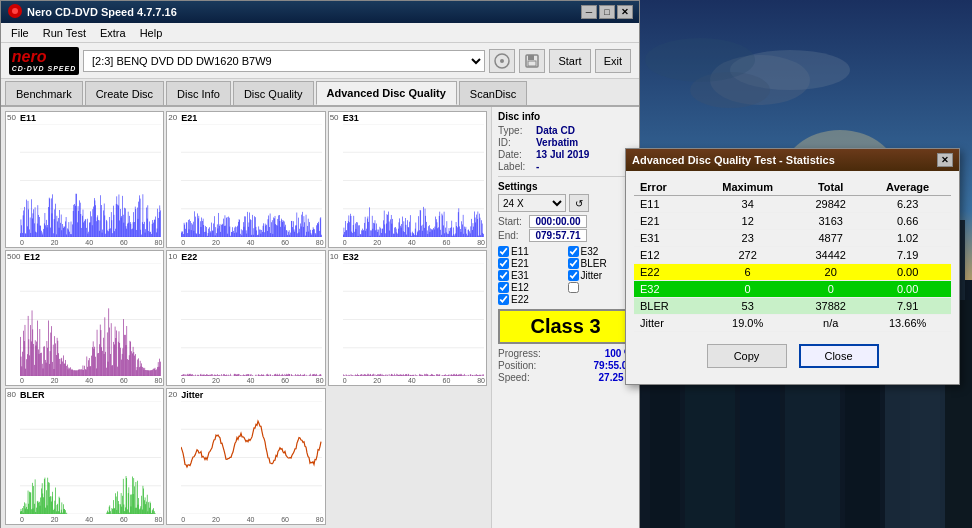 This screenshot has height=528, width=972. I want to click on disc-label-key: Label:, so click(516, 166).